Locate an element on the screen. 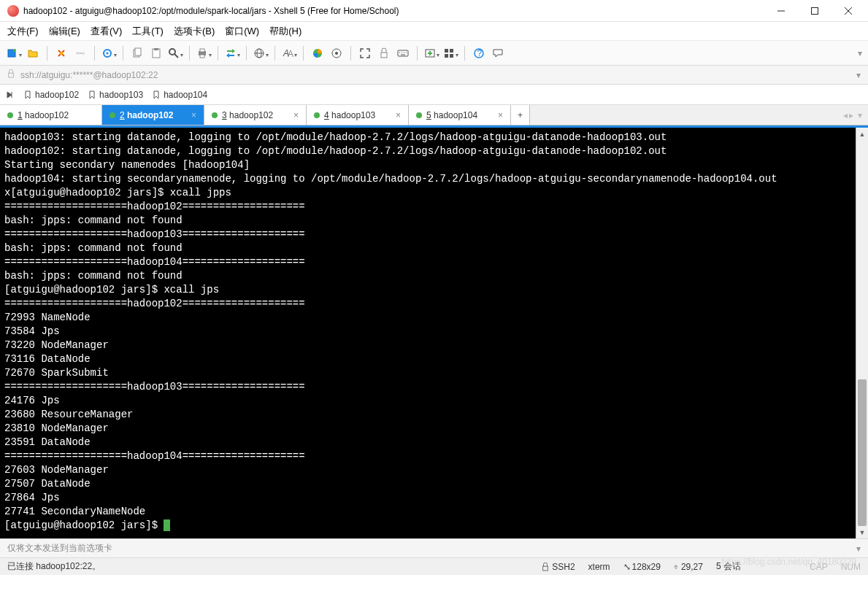 This screenshot has width=868, height=599. tab-2: 2 hadoop102× is located at coordinates (153, 115).